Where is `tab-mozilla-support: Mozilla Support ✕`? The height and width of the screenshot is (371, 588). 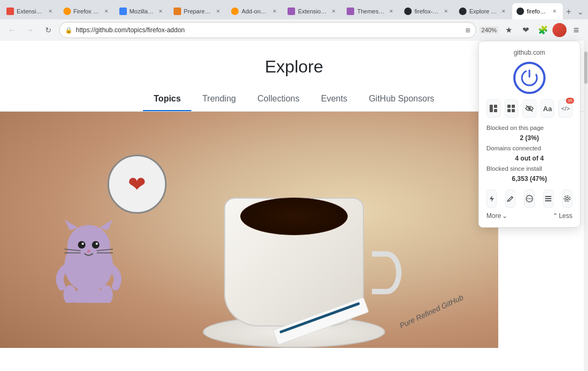 tab-mozilla-support: Mozilla Support ✕ is located at coordinates (142, 11).